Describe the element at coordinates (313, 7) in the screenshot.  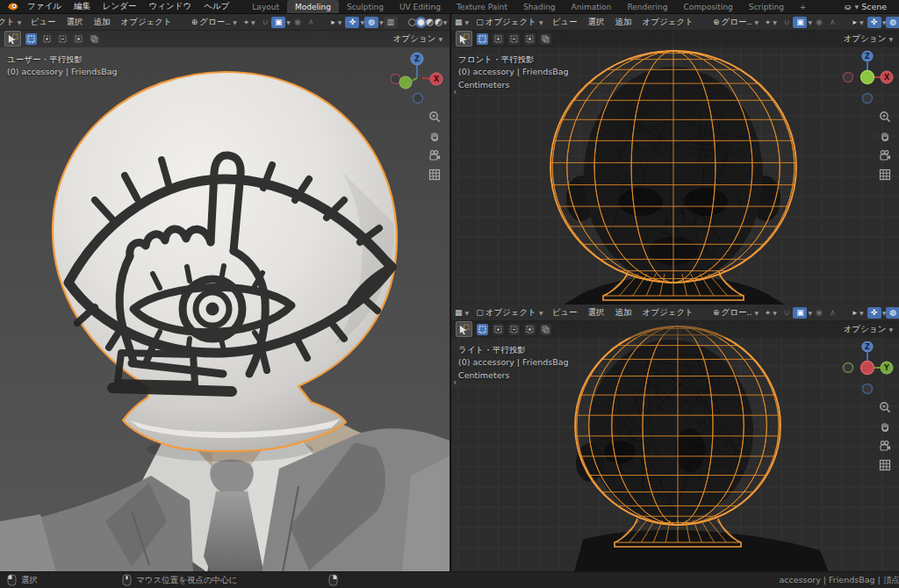
I see `tab-modeling: Modeling` at that location.